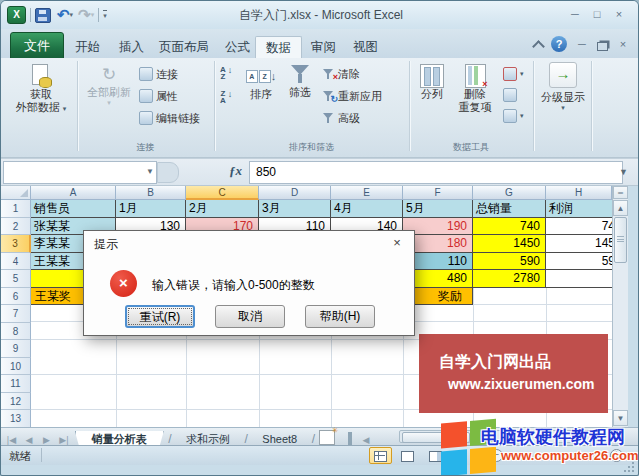 Image resolution: width=639 pixels, height=476 pixels. Describe the element at coordinates (619, 14) in the screenshot. I see `close-button: ×` at that location.